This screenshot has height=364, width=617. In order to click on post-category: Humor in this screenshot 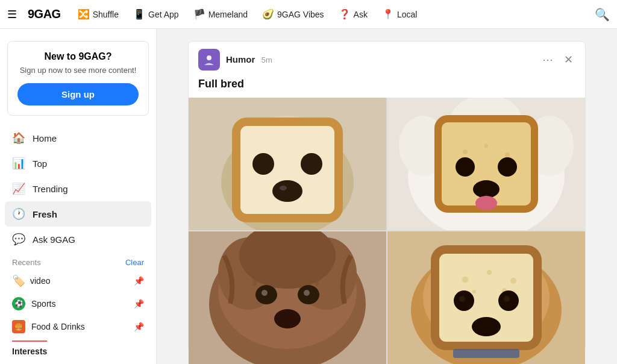, I will do `click(240, 59)`.